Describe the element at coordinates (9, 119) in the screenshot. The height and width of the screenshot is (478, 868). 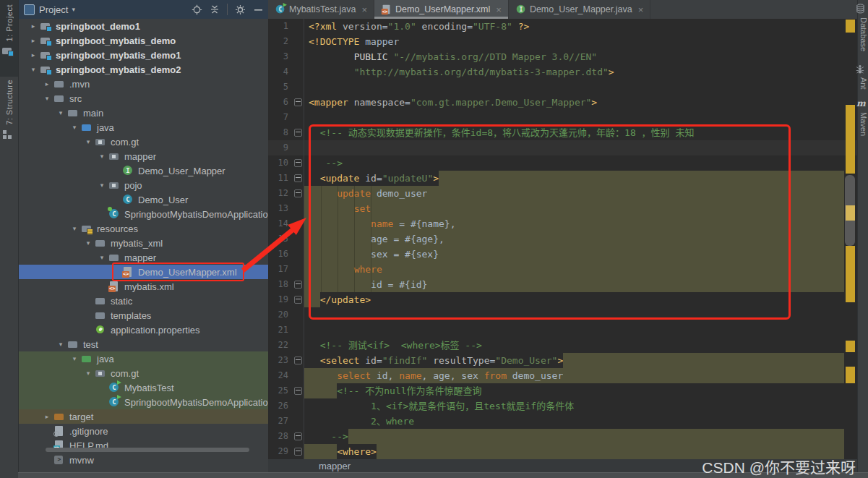
I see `tool-button-structure: 7: Structure` at that location.